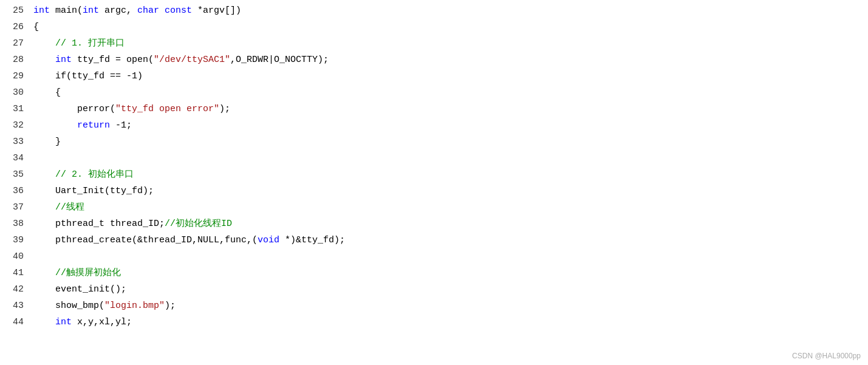 The height and width of the screenshot is (365, 868). What do you see at coordinates (17, 44) in the screenshot?
I see `line-number: 27` at bounding box center [17, 44].